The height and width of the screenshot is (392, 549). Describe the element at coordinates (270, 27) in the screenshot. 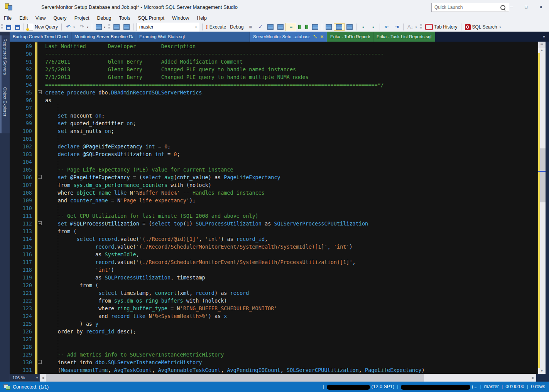

I see `estimated-plan-button` at that location.